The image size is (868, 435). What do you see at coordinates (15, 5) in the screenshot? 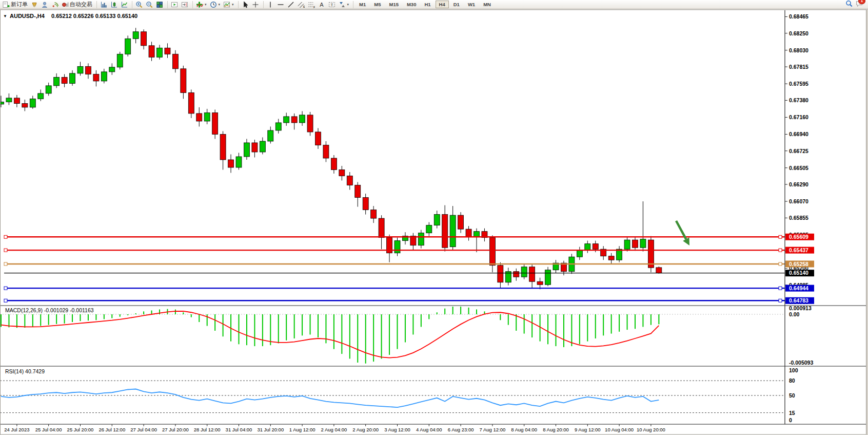
I see `new-order-button: 新订单` at bounding box center [15, 5].